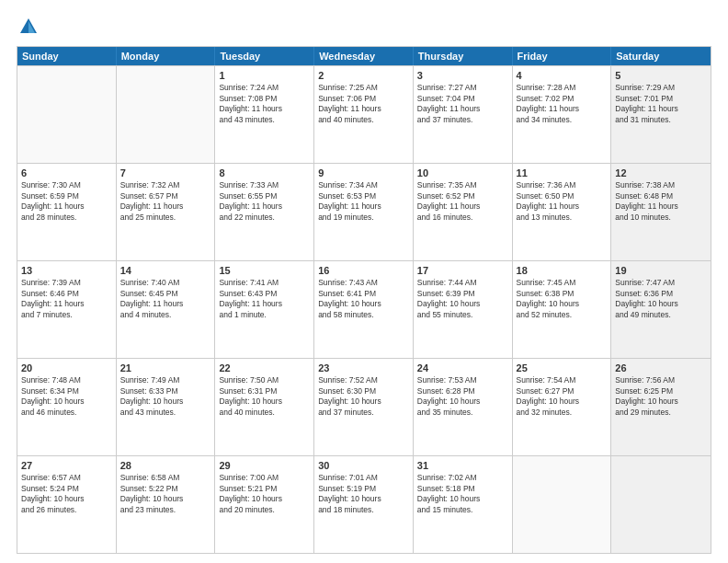 The width and height of the screenshot is (728, 563). I want to click on day-cell-10: 10Sunrise: 7:35 AM Sunset: 6:52 PM Dayli…, so click(463, 212).